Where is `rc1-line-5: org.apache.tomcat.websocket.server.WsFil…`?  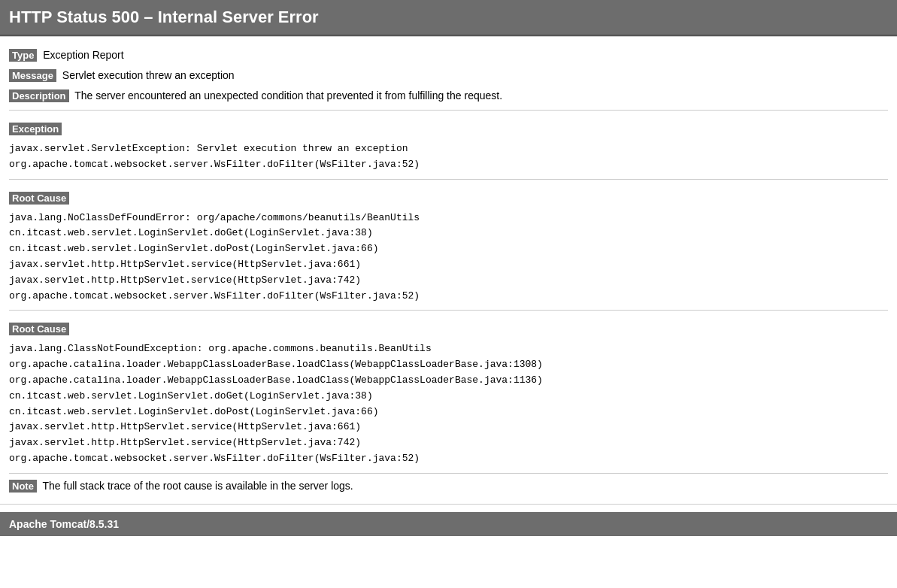
rc1-line-5: org.apache.tomcat.websocket.server.WsFil… is located at coordinates (214, 296).